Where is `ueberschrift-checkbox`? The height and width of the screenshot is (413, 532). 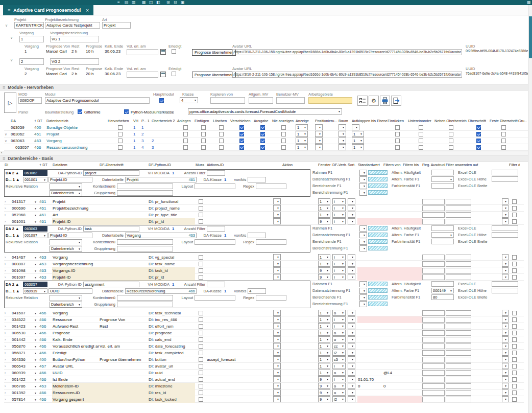
ueberschrift-checkbox is located at coordinates (479, 134).